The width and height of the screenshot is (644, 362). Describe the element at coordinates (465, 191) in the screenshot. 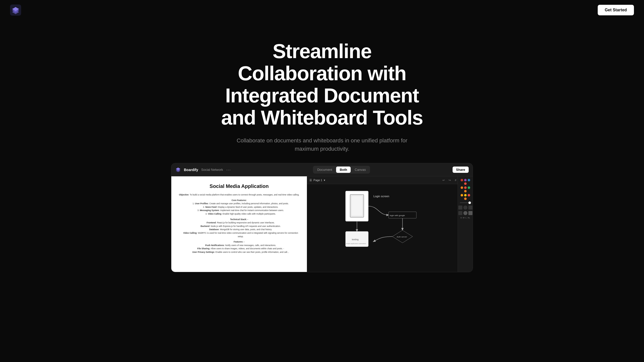

I see `color-orange2` at that location.